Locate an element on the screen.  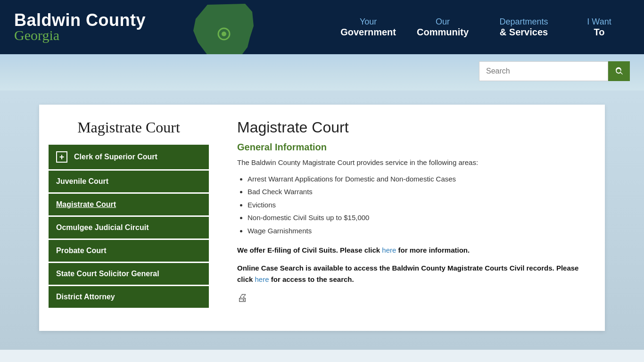
georgia-map is located at coordinates (226, 27).